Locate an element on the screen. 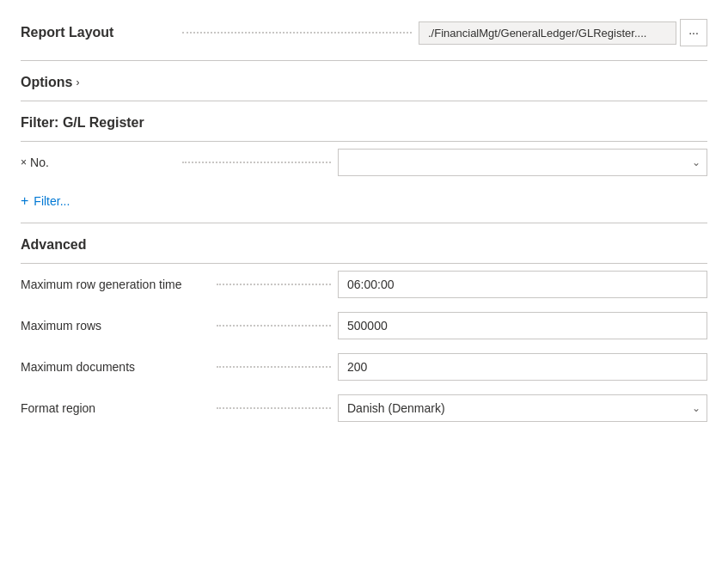 Image resolution: width=728 pixels, height=580 pixels. add-filter-plus-icon: + is located at coordinates (24, 201).